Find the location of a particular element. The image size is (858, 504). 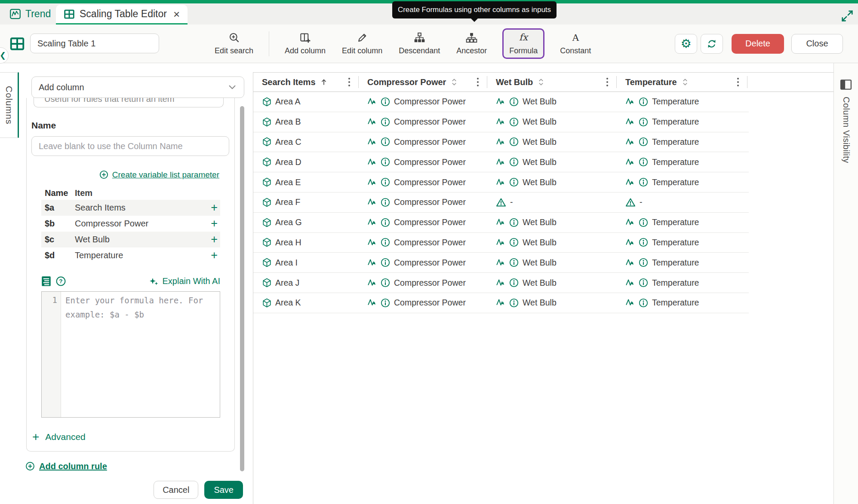

help-icon: ? is located at coordinates (61, 281).